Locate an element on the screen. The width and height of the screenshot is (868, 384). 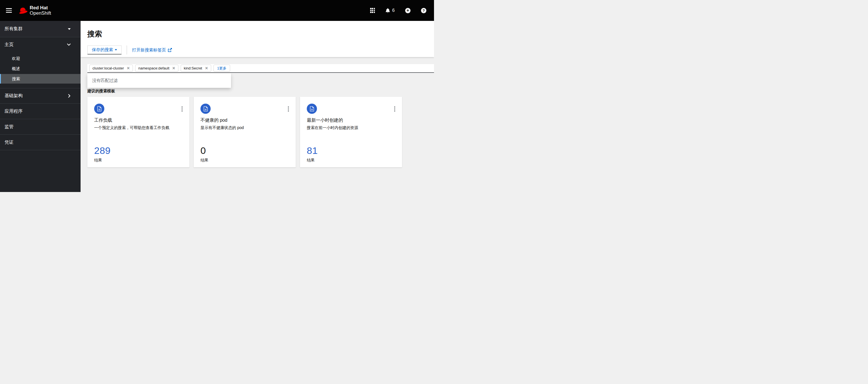
result-count: 289 is located at coordinates (102, 150).